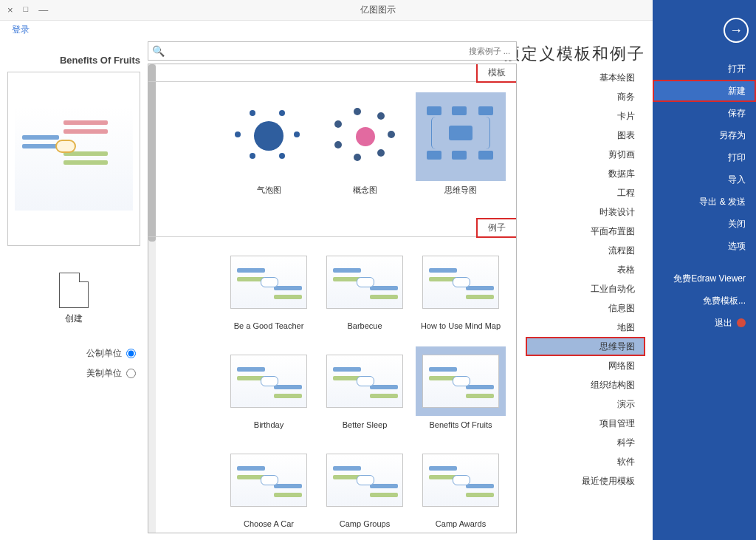  Describe the element at coordinates (72, 353) in the screenshot. I see `metric-radio: 公制单位` at that location.